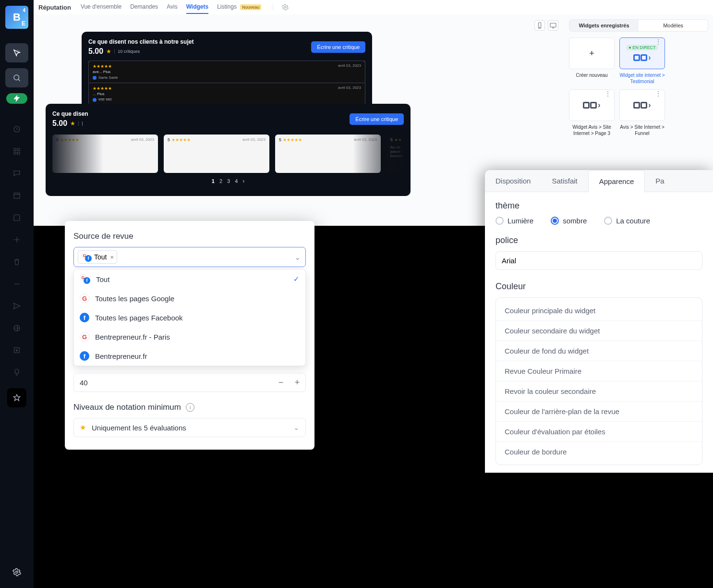  I want to click on option-all: Gf Tout ✓, so click(190, 279).